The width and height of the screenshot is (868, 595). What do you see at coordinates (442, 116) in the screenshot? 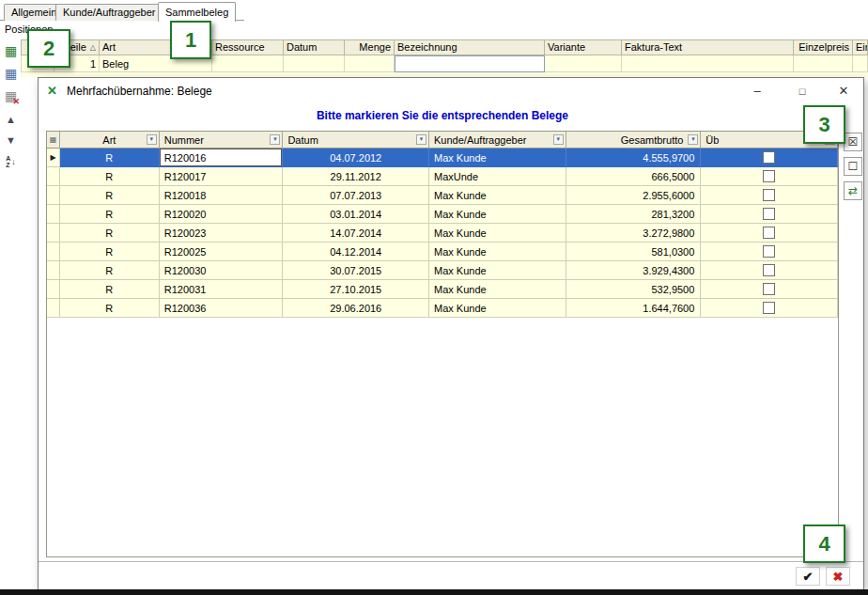
I see `dialog-instruction: Bitte markieren Sie die entsprechenden B…` at bounding box center [442, 116].